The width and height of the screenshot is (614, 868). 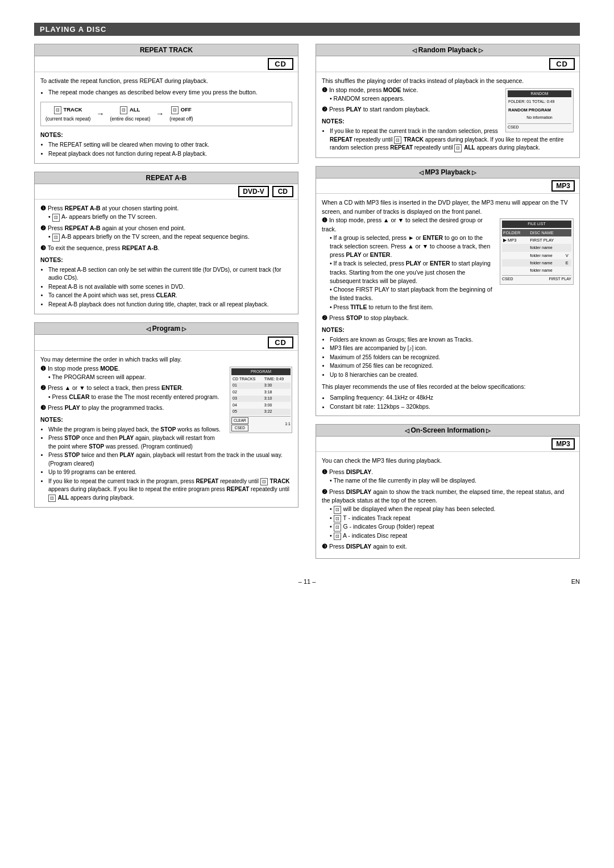 What do you see at coordinates (537, 263) in the screenshot?
I see `mp3-row-3: folder nameE` at bounding box center [537, 263].